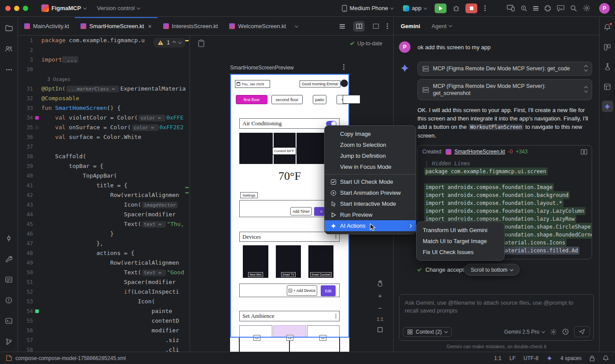  I want to click on preview-options-icon, so click(344, 67).